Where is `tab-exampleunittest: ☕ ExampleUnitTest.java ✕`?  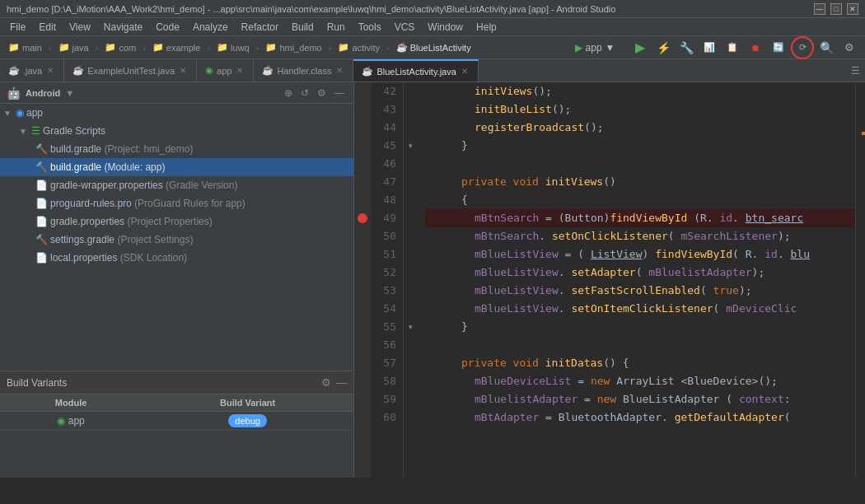
tab-exampleunittest: ☕ ExampleUnitTest.java ✕ is located at coordinates (130, 71).